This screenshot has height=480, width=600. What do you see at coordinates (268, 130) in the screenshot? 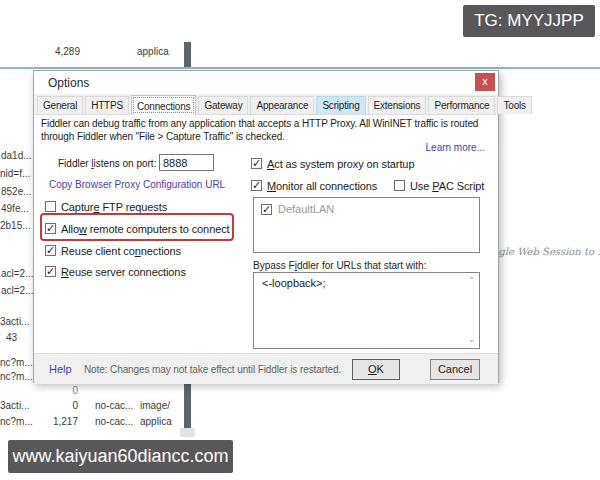
I see `connections-intro-text: Fiddler can debug traffic from any appli…` at bounding box center [268, 130].